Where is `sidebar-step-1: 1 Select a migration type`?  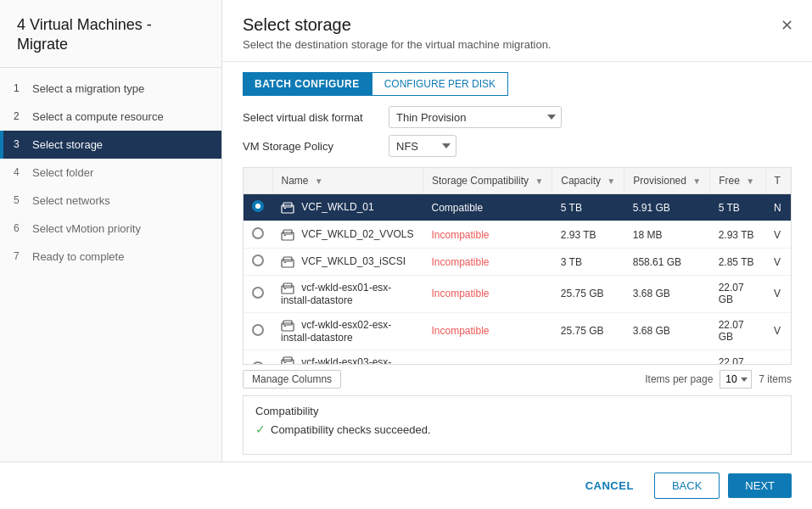
sidebar-step-1: 1 Select a migration type is located at coordinates (110, 88).